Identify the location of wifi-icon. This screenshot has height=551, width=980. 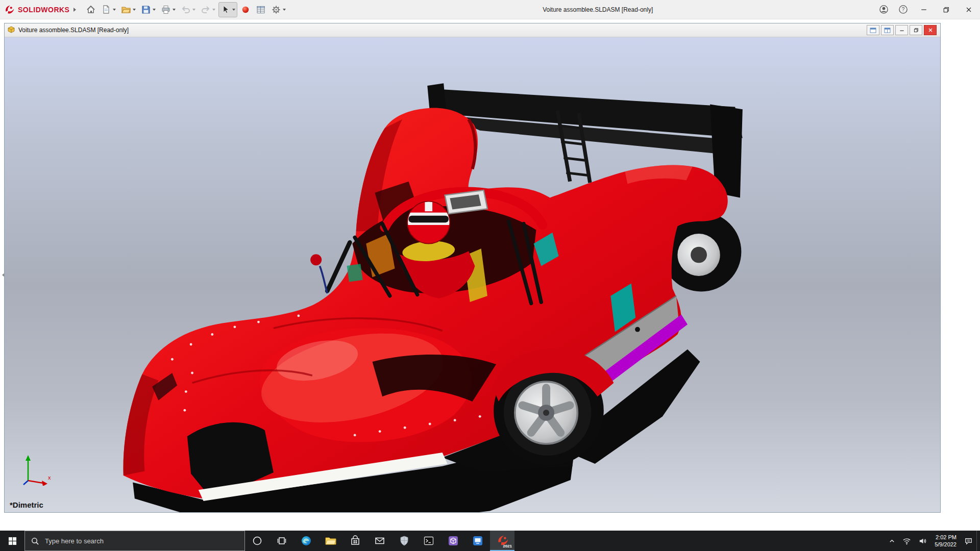
(906, 541).